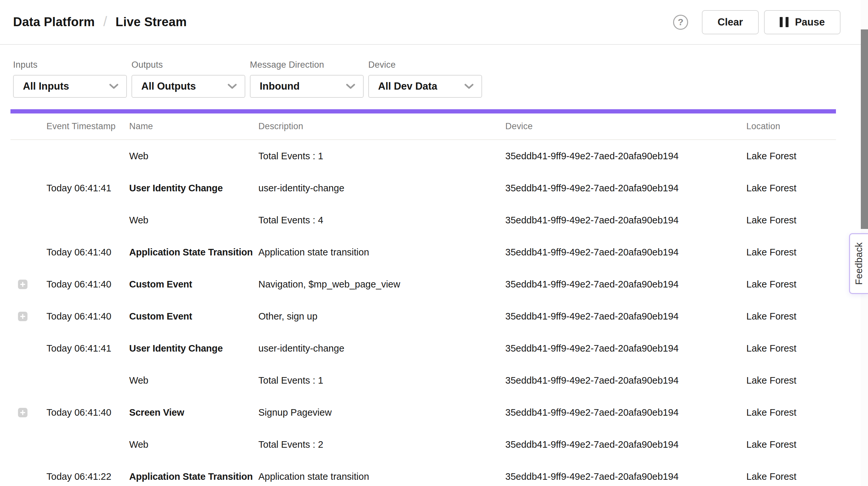 The width and height of the screenshot is (868, 486). What do you see at coordinates (70, 86) in the screenshot?
I see `inputs-select: All Inputs` at bounding box center [70, 86].